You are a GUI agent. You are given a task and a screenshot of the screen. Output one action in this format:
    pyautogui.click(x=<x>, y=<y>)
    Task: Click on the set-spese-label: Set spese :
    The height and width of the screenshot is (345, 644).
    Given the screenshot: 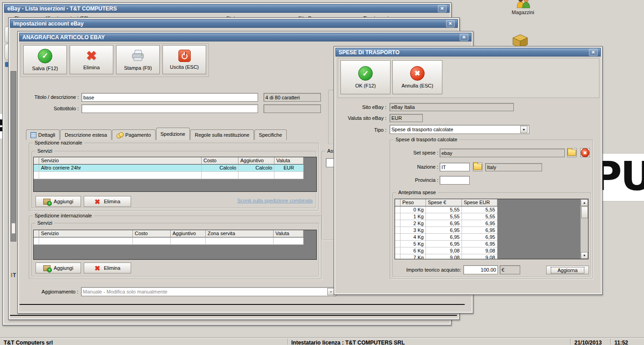 What is the action you would take?
    pyautogui.click(x=418, y=153)
    